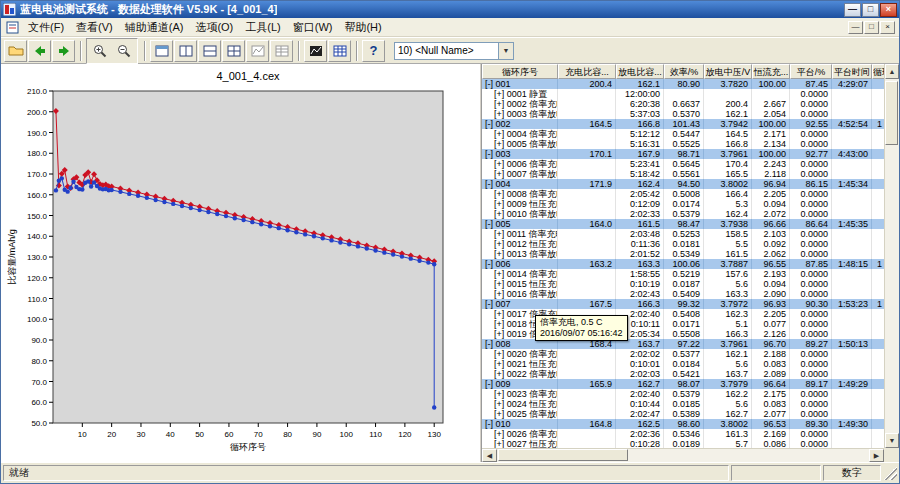 The height and width of the screenshot is (484, 900). What do you see at coordinates (892, 256) in the screenshot?
I see `vertical-scrollbar: ▲ ▼` at bounding box center [892, 256].